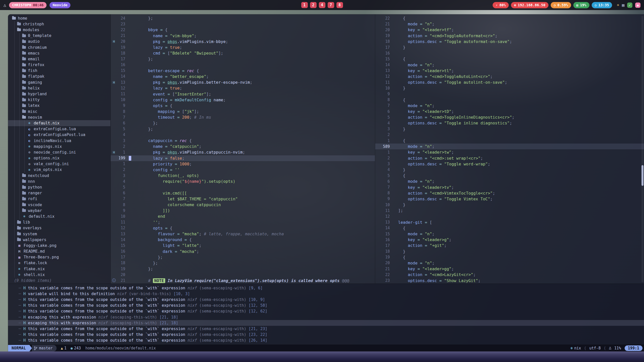 The image size is (644, 362). I want to click on code-line: 17 }, so click(509, 47).